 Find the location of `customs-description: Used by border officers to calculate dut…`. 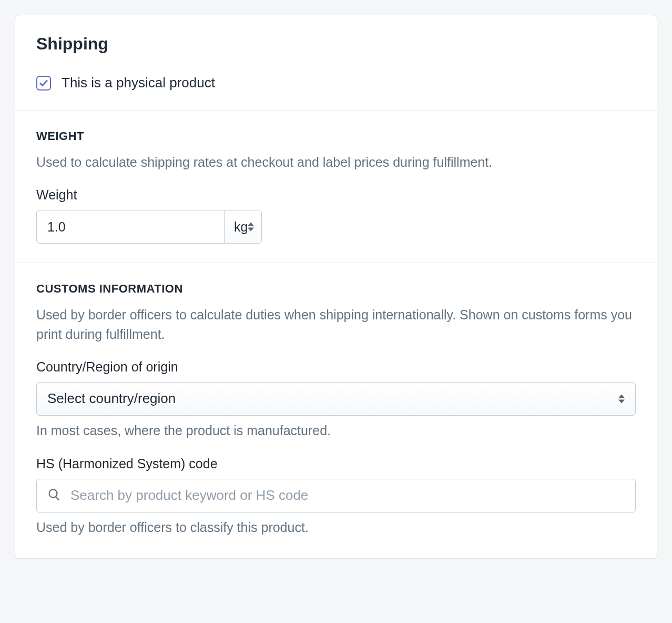

customs-description: Used by border officers to calculate dut… is located at coordinates (336, 324).